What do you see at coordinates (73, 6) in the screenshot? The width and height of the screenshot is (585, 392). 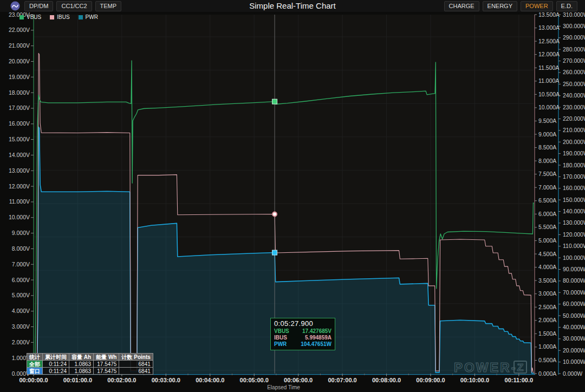 I see `left-tab-group: DP/DMCC1/CC2TEMP` at bounding box center [73, 6].